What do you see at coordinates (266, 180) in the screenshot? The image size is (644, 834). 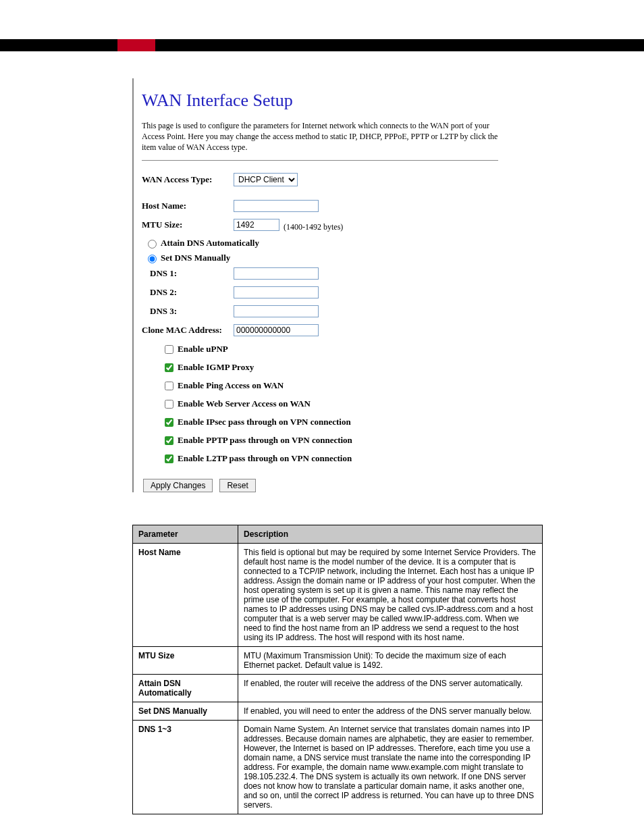 I see `wan-access-type-select: DHCP Client` at bounding box center [266, 180].